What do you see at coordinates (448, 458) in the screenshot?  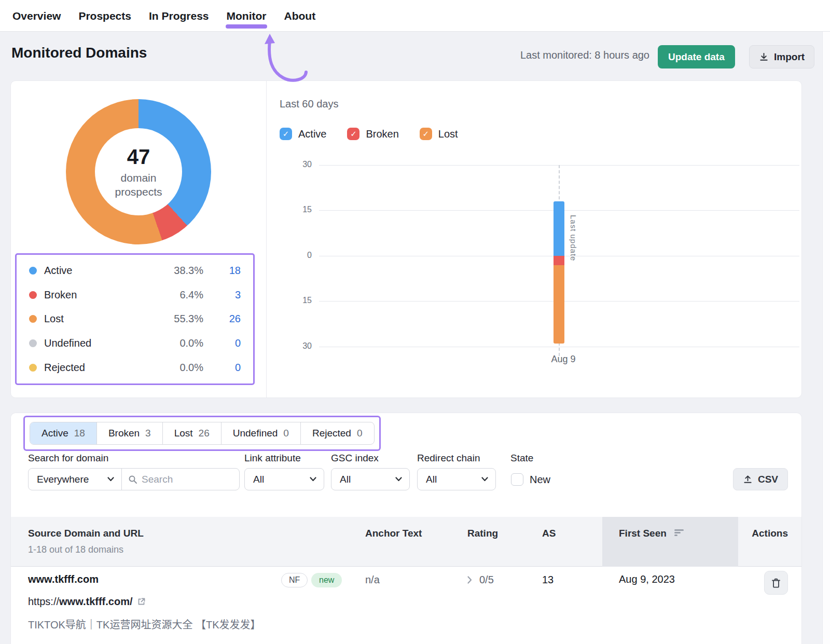 I see `redirect-chain-label: Redirect chain` at bounding box center [448, 458].